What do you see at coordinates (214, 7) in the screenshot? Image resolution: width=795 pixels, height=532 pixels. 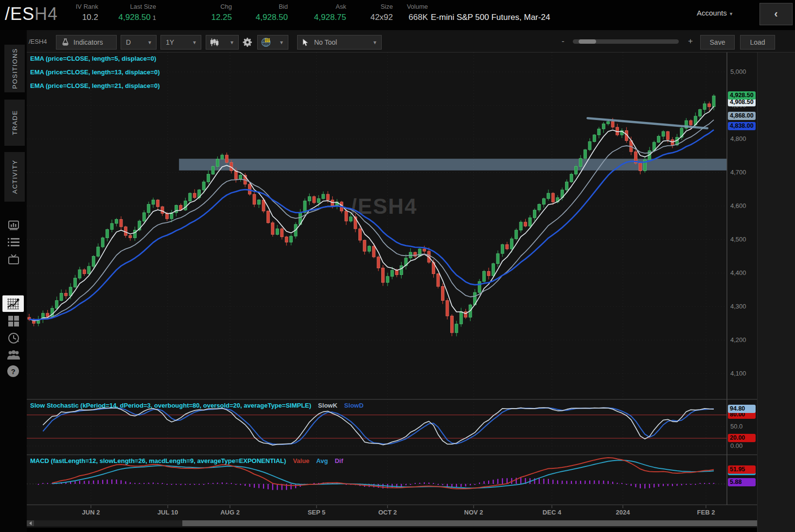 I see `field-label: Chg` at bounding box center [214, 7].